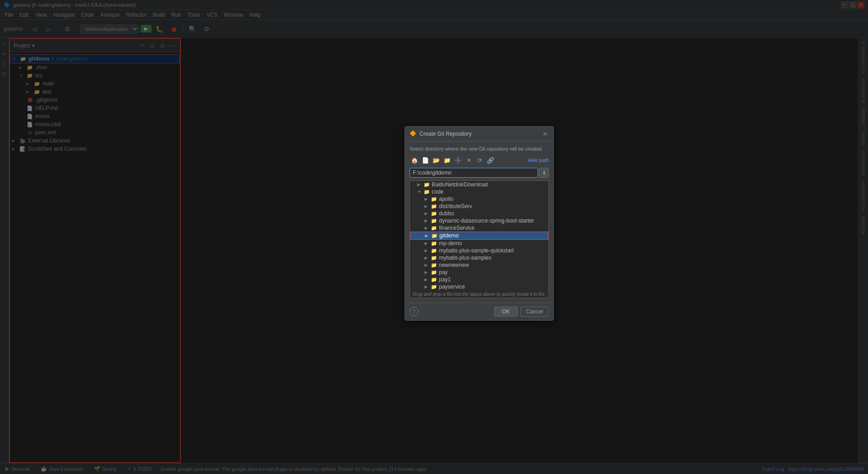 Image resolution: width=868 pixels, height=474 pixels. I want to click on folder-icon-baidu: 📁, so click(427, 185).